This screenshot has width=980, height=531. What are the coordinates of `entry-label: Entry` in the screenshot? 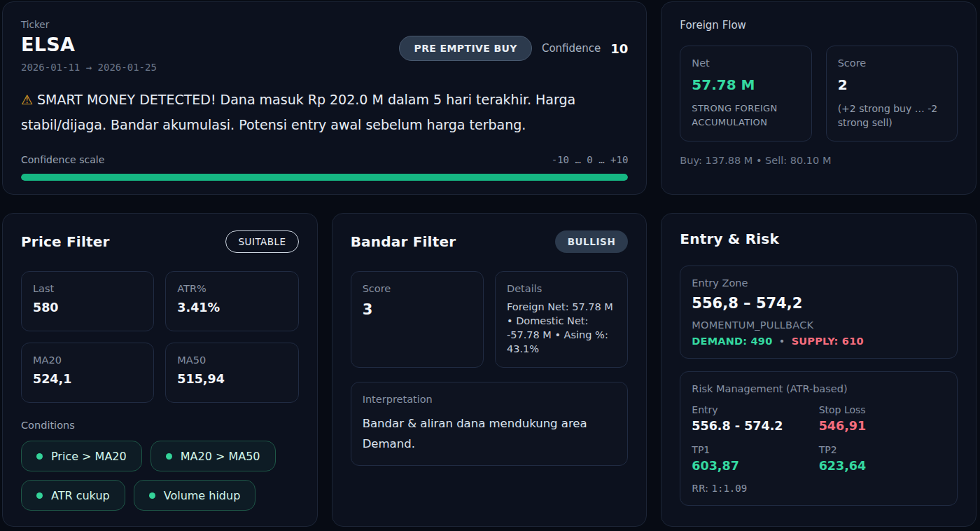 It's located at (755, 410).